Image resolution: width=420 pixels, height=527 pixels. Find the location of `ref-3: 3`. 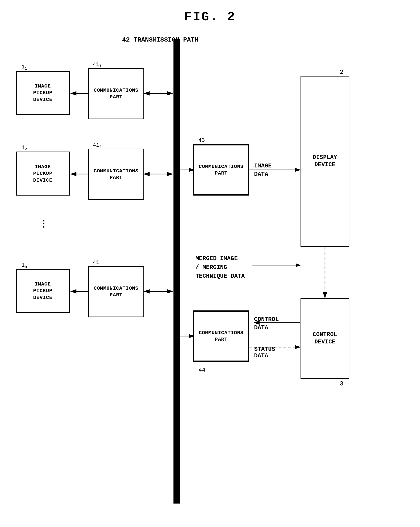

ref-3: 3 is located at coordinates (342, 384).